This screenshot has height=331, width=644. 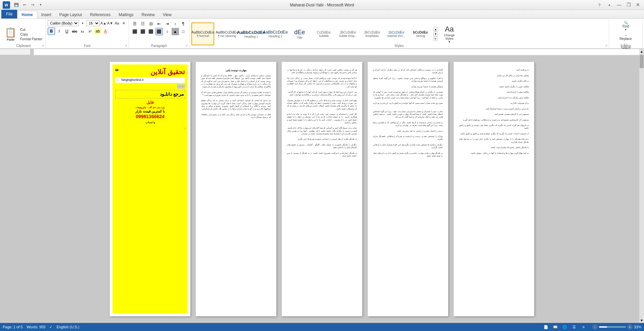 I want to click on style-no-spacing-preview: AaBbCcDdEe, so click(x=227, y=32).